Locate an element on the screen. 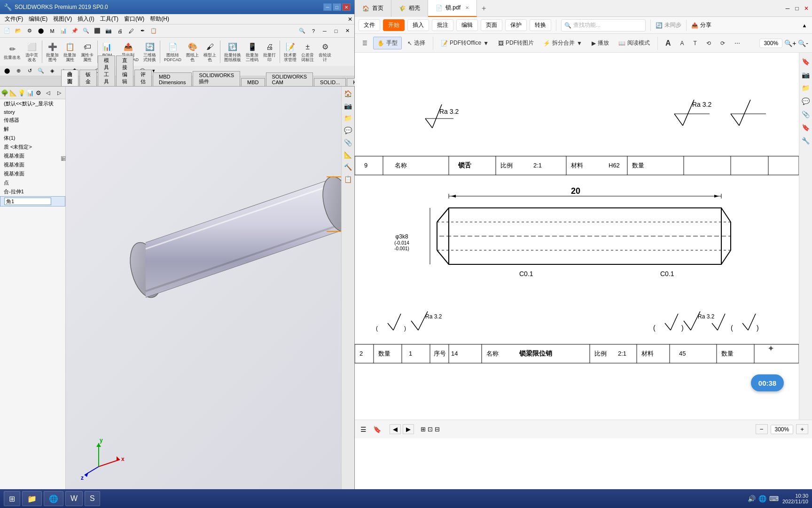  quick-icon4: ⬤ is located at coordinates (41, 31).